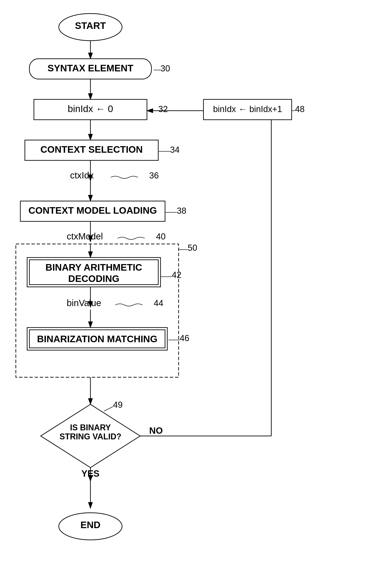  What do you see at coordinates (181, 211) in the screenshot?
I see `ref-38: 38` at bounding box center [181, 211].